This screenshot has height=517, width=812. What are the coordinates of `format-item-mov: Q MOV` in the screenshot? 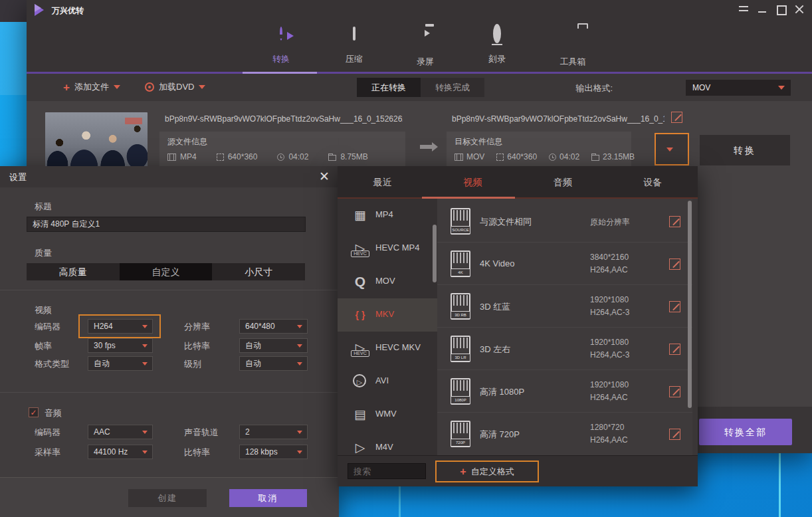 It's located at (387, 282).